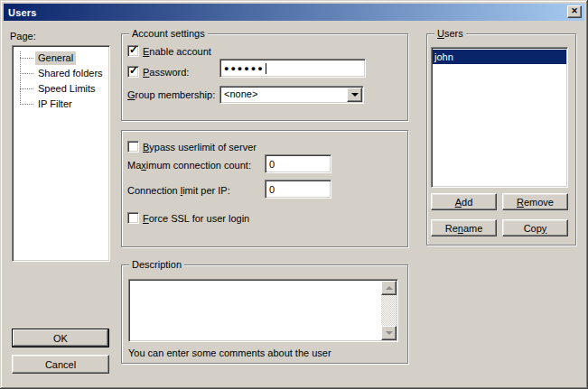 The width and height of the screenshot is (588, 389). I want to click on description-textarea, so click(264, 310).